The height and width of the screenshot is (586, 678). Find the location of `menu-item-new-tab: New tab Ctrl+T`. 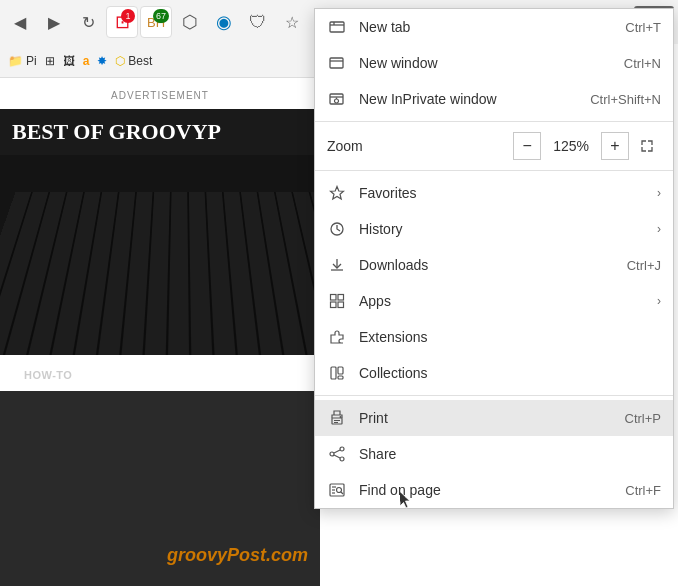

menu-item-new-tab: New tab Ctrl+T is located at coordinates (494, 27).